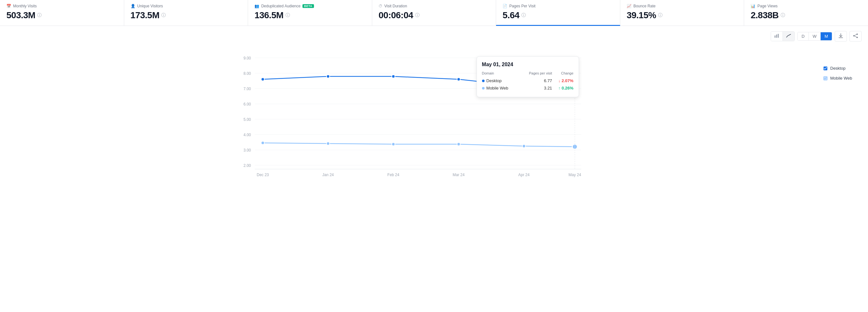 The width and height of the screenshot is (868, 312). I want to click on metric-item-pages-per-visit: 📄 Pages Per Visit 5.64 ⓘ, so click(558, 13).